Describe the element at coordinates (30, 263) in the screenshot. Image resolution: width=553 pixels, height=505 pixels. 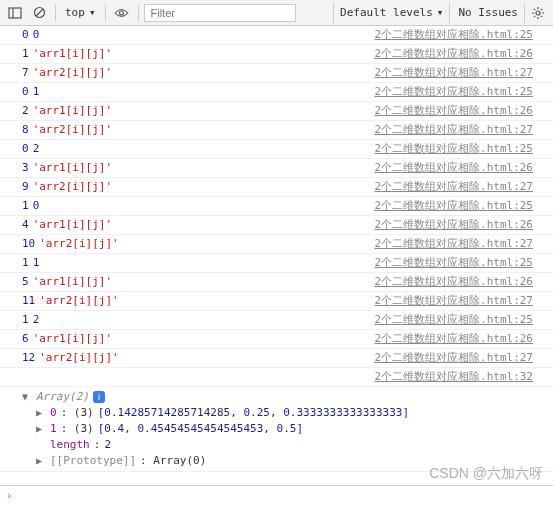
I see `log-message: 11` at that location.